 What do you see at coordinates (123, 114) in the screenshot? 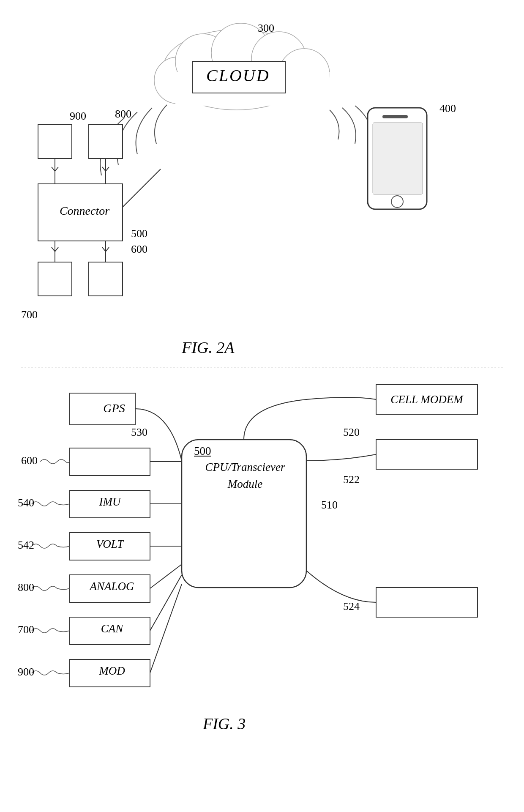
I see `ref-800-fig2a: 800` at bounding box center [123, 114].